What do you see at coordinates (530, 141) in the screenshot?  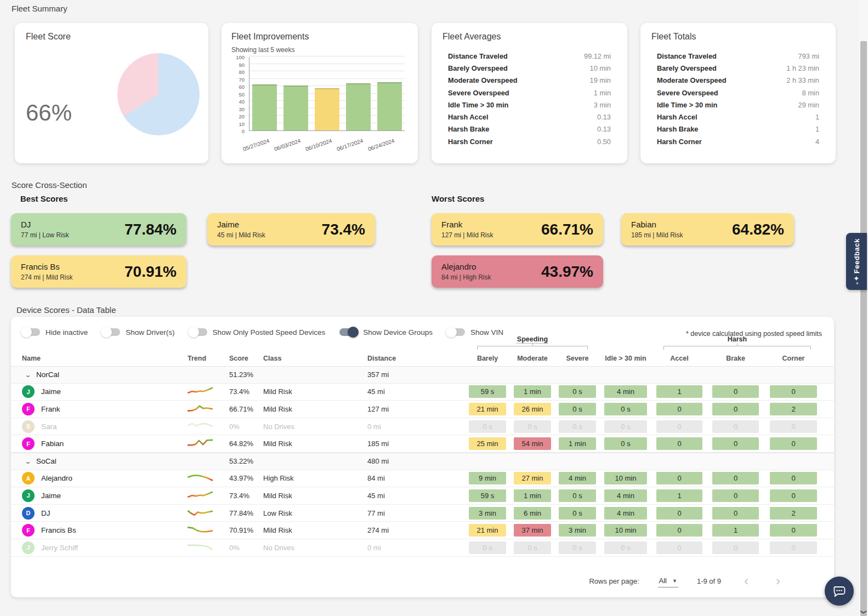 I see `stat-row: Harsh Corner 0.50` at bounding box center [530, 141].